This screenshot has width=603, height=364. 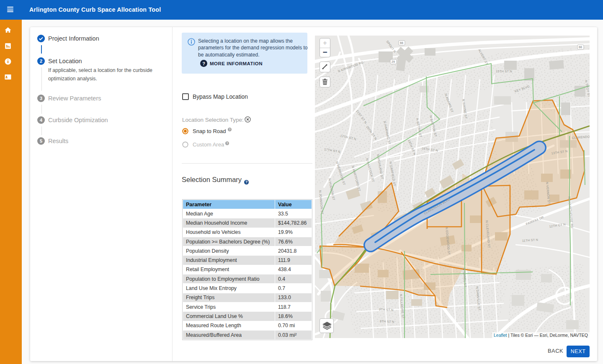 What do you see at coordinates (504, 71) in the screenshot?
I see `svg-text: 15TH ST N` at bounding box center [504, 71].